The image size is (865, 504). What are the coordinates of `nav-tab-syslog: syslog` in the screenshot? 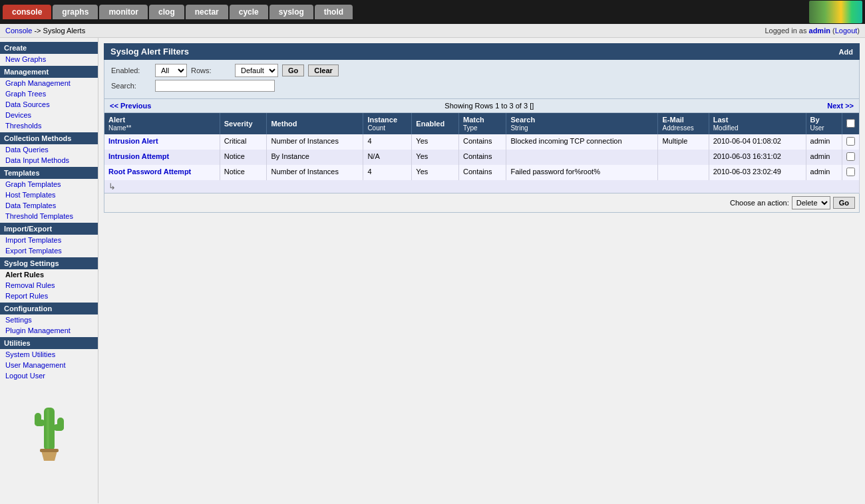 It's located at (291, 12).